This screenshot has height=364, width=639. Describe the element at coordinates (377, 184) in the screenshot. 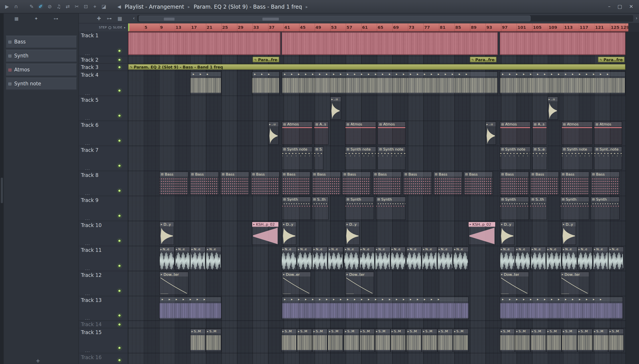

I see `track-lane: ▤Bass▤Bass▤Bass▤Bass▤Bass▤Bass▤Bass▤Bass…` at that location.